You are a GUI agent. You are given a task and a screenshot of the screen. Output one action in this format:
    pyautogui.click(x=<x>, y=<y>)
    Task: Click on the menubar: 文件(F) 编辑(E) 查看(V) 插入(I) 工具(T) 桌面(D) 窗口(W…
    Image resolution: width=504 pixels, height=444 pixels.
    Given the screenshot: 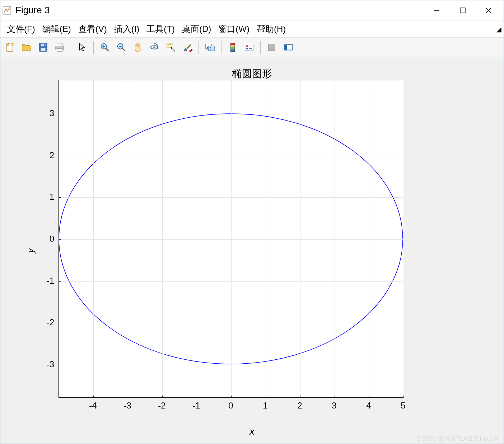 What is the action you would take?
    pyautogui.click(x=252, y=29)
    